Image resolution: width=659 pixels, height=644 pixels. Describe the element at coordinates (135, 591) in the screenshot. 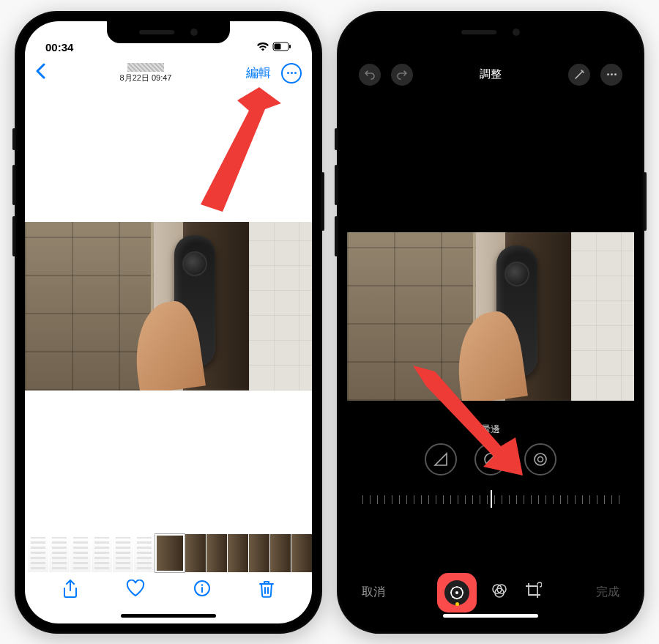

I see `heart-icon` at that location.